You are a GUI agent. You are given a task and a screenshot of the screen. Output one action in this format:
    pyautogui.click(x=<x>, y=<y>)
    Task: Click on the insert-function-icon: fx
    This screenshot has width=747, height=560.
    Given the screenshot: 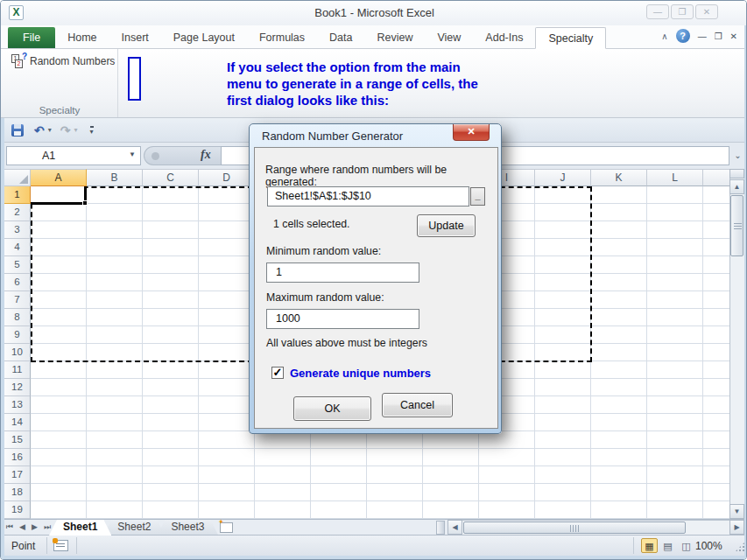 What is the action you would take?
    pyautogui.click(x=206, y=155)
    